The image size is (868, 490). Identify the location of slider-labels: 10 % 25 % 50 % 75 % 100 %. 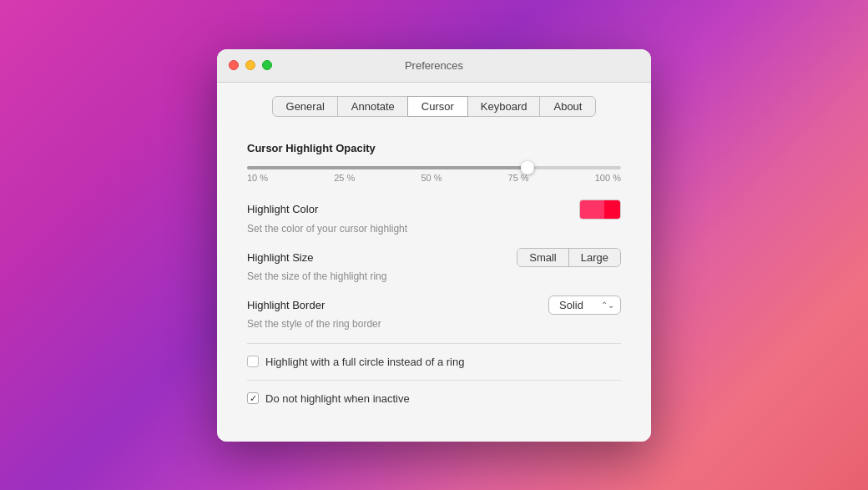
(434, 178).